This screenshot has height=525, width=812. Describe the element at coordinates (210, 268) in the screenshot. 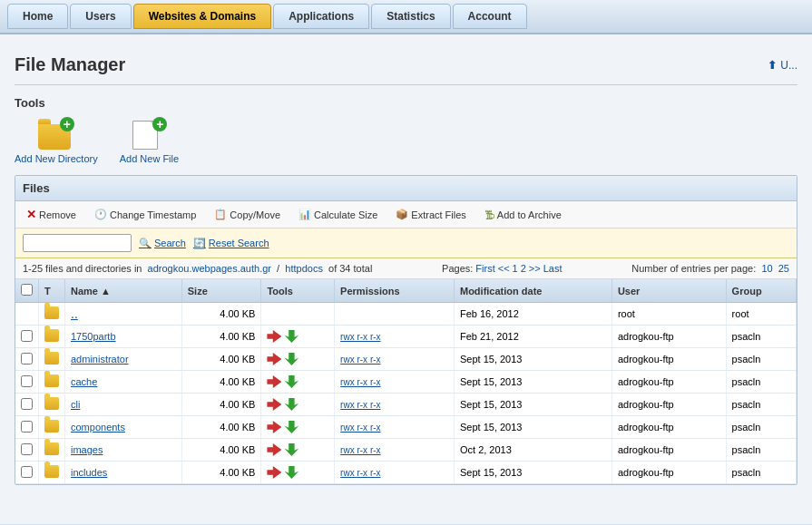

I see `domain-link: adrogkou.webpages.auth.gr` at that location.